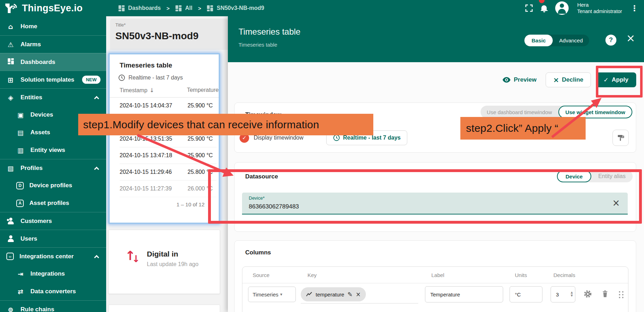  What do you see at coordinates (134, 90) in the screenshot?
I see `column-header-timestamp: Timestamp` at bounding box center [134, 90].